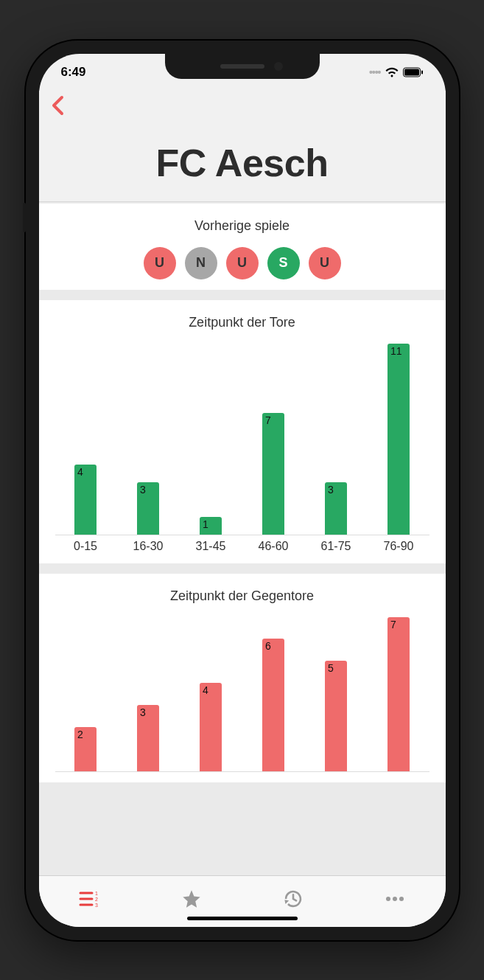 Image resolution: width=484 pixels, height=980 pixels. I want to click on conceded-timing-title: Zeitpunkt der Gegentore, so click(242, 596).